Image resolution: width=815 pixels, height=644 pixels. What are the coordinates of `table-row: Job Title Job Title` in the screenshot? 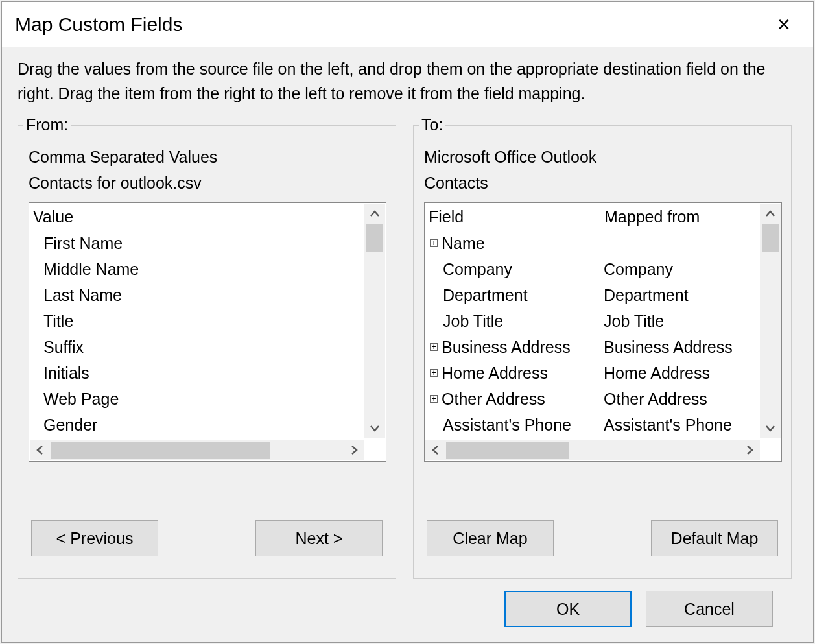 It's located at (603, 321).